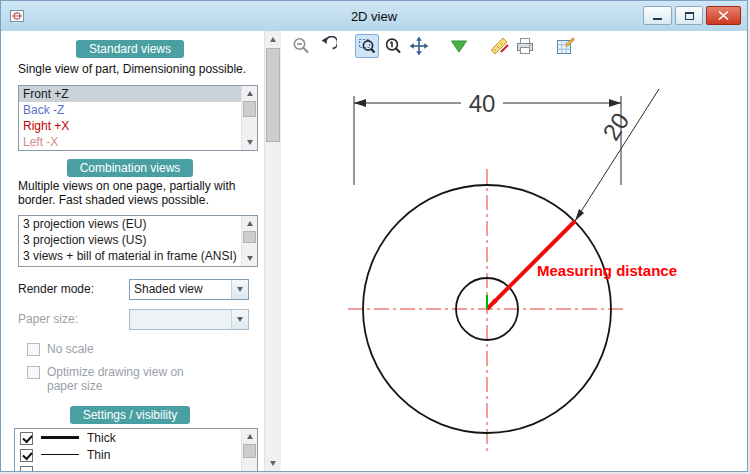  Describe the element at coordinates (130, 240) in the screenshot. I see `list-item-3-views-us: 3 projection views (US)` at that location.